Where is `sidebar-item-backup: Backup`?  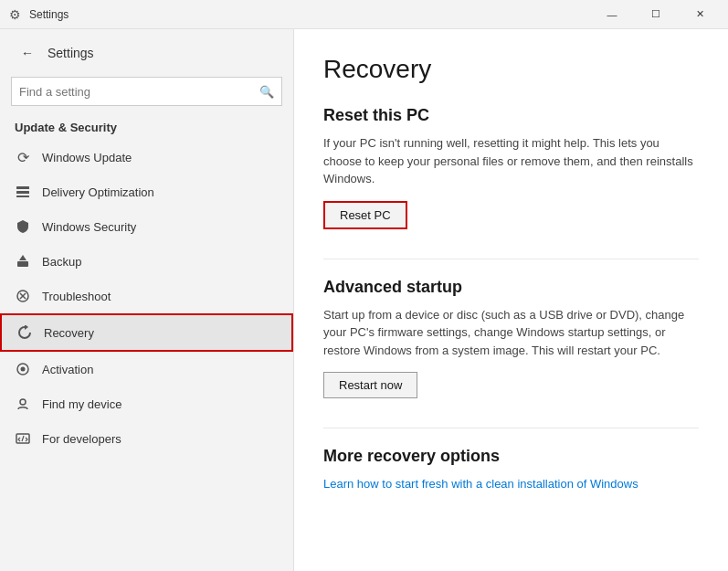
sidebar-item-backup: Backup is located at coordinates (146, 261).